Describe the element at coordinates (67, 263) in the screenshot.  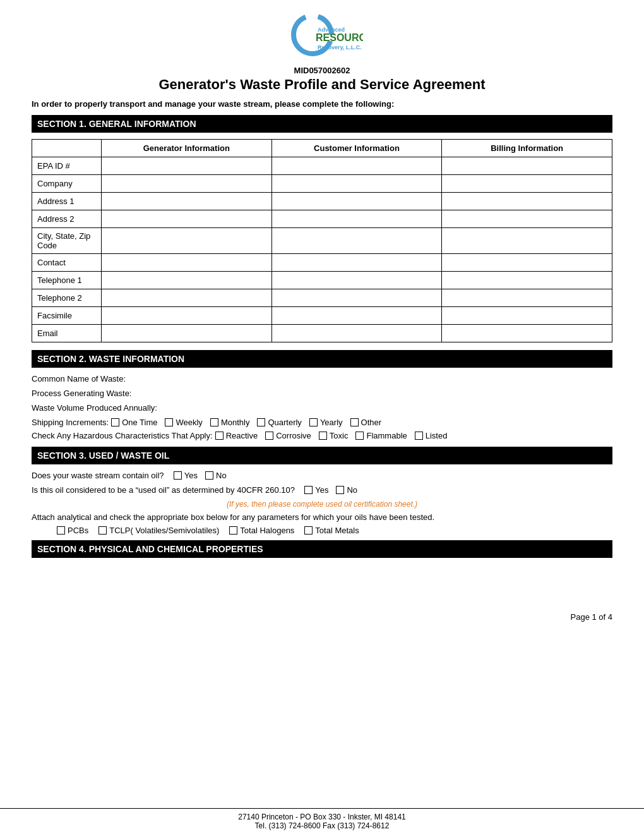
I see `row-label-cell: Contact` at that location.